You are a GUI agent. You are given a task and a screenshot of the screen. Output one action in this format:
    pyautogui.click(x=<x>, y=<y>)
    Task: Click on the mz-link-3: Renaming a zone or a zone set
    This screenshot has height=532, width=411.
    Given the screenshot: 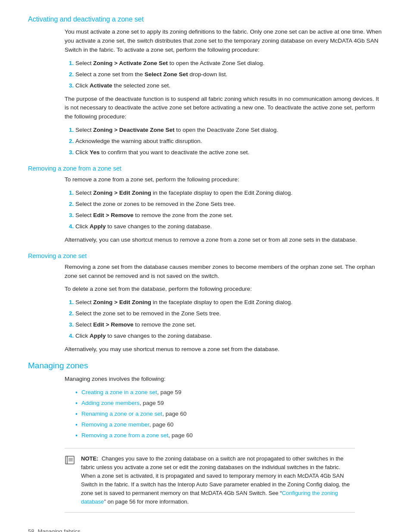 What is the action you would take?
    pyautogui.click(x=122, y=414)
    